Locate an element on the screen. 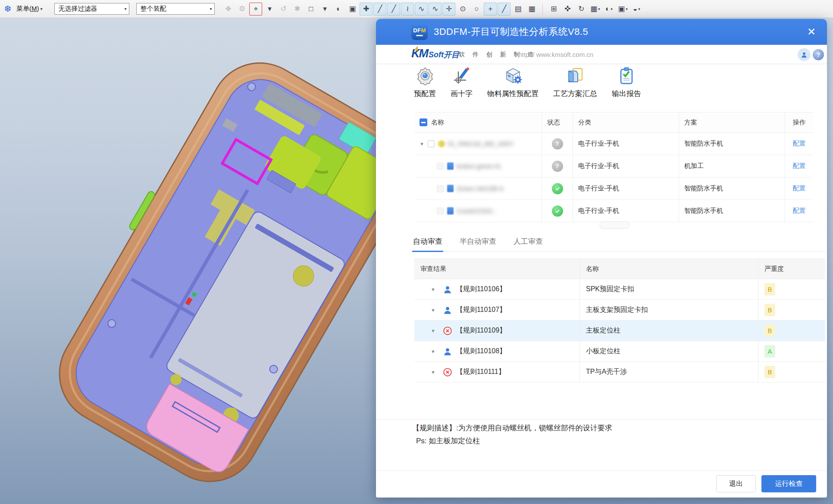 The height and width of the screenshot is (504, 833). toolbar-solid-body-icon: ▣ is located at coordinates (352, 9).